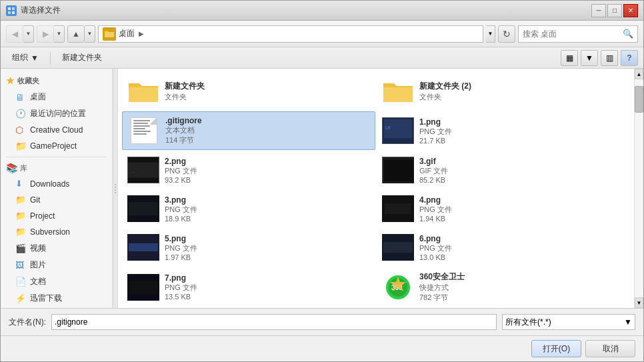  What do you see at coordinates (56, 216) in the screenshot?
I see `sidebar-item-project: 📁 Project` at bounding box center [56, 216].